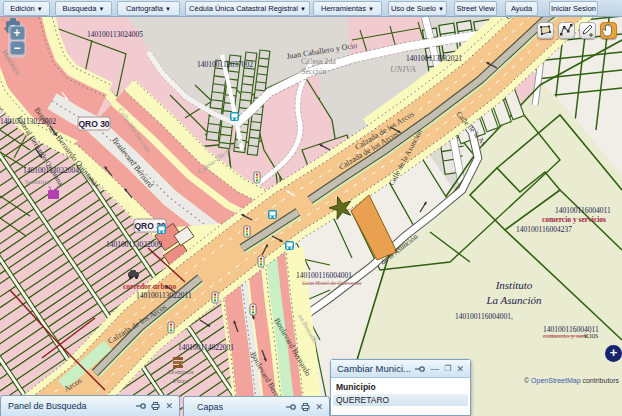 This screenshot has height=416, width=622. I want to click on svg-text: UNIVA, so click(403, 69).